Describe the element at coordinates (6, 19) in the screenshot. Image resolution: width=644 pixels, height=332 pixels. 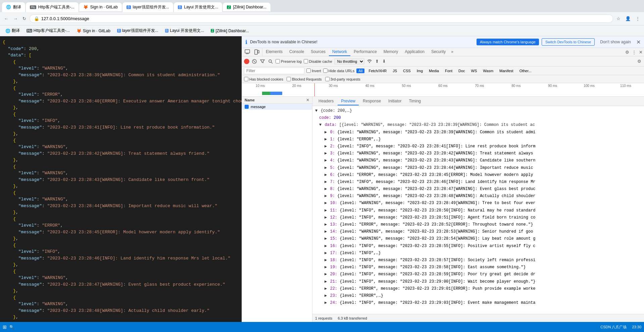
I see `back-button: ←` at that location.